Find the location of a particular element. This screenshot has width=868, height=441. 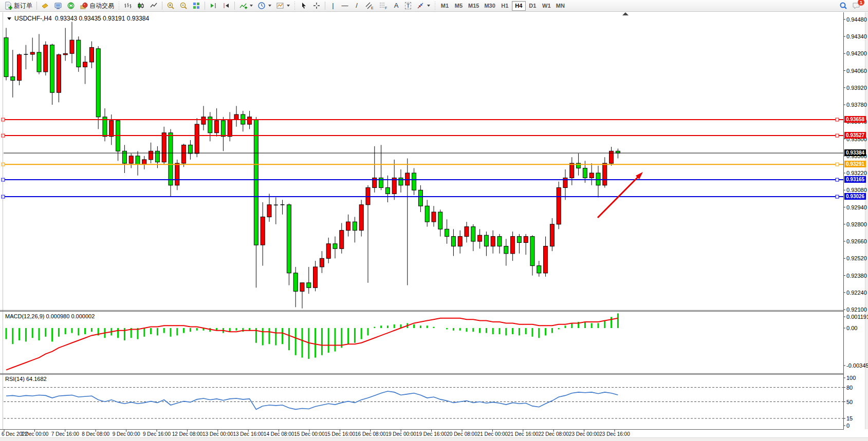

price-line-tag: 0.93658 is located at coordinates (855, 119).